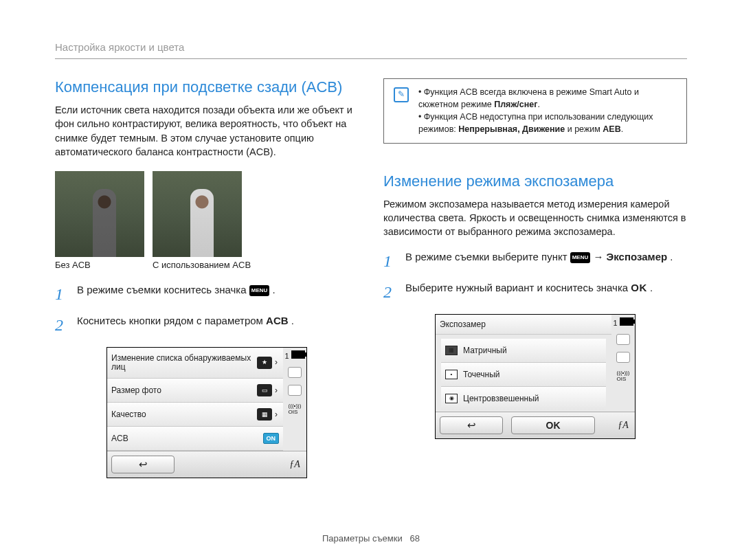 The width and height of the screenshot is (742, 560). Describe the element at coordinates (535, 219) in the screenshot. I see `metering-intro: Режимом экспозамера называется метод изм…` at that location.